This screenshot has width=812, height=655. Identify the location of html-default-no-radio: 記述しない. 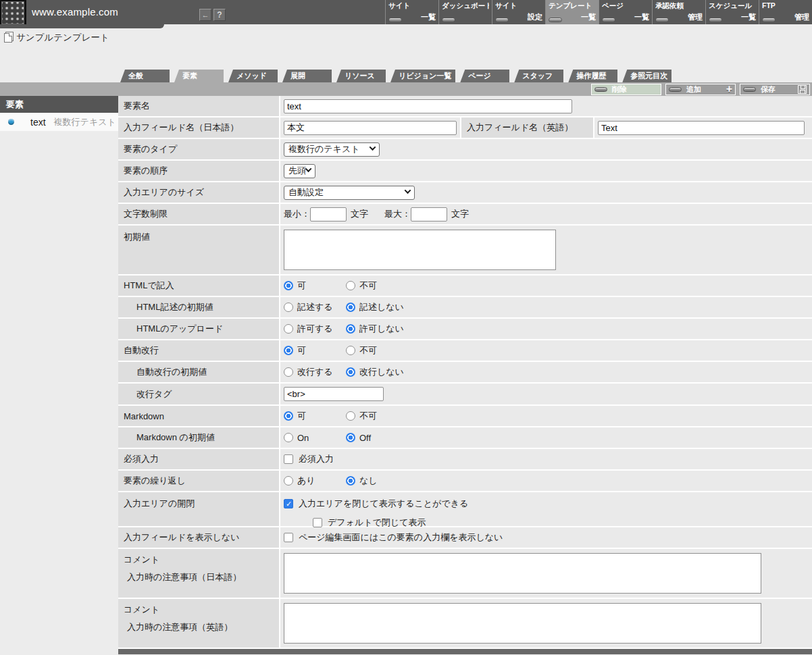
(375, 307).